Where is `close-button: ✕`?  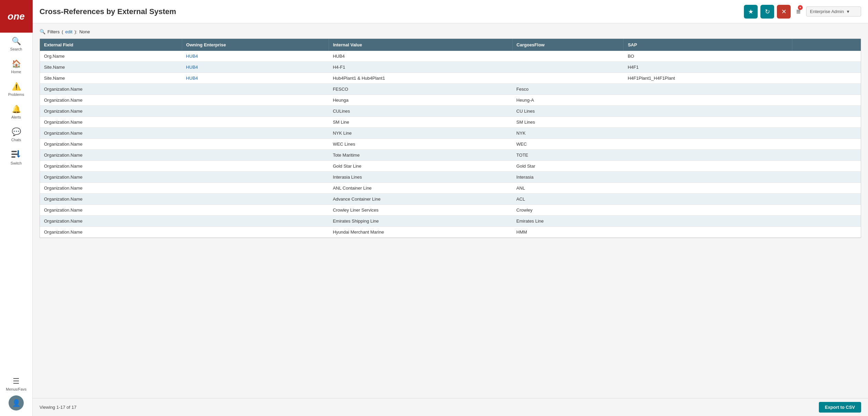 close-button: ✕ is located at coordinates (784, 12).